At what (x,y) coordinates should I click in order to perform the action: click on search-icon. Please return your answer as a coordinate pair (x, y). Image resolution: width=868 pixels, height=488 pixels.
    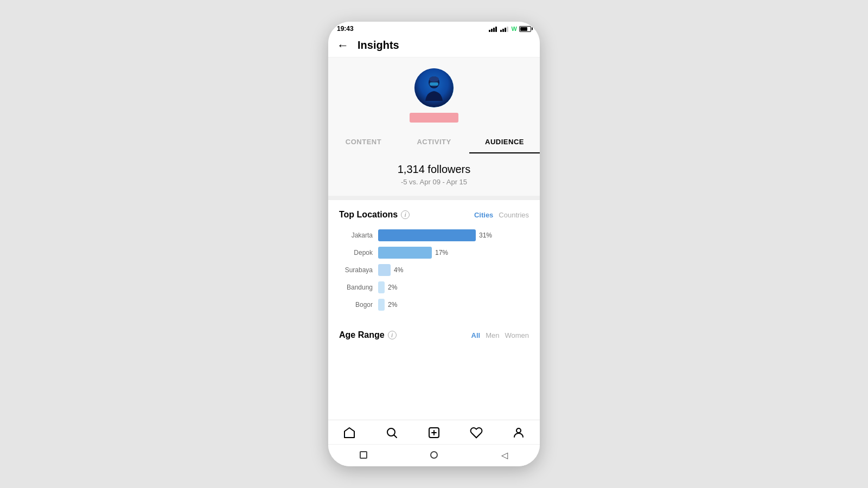
    Looking at the image, I should click on (392, 433).